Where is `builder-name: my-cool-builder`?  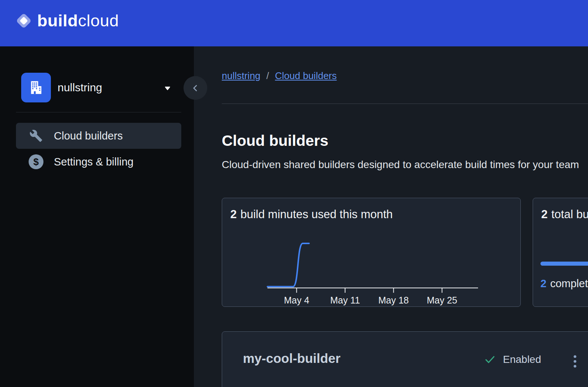 builder-name: my-cool-builder is located at coordinates (292, 358).